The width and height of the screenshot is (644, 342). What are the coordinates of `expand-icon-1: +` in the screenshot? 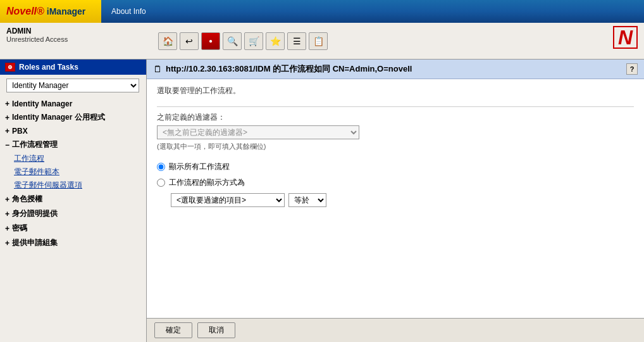 It's located at (8, 104).